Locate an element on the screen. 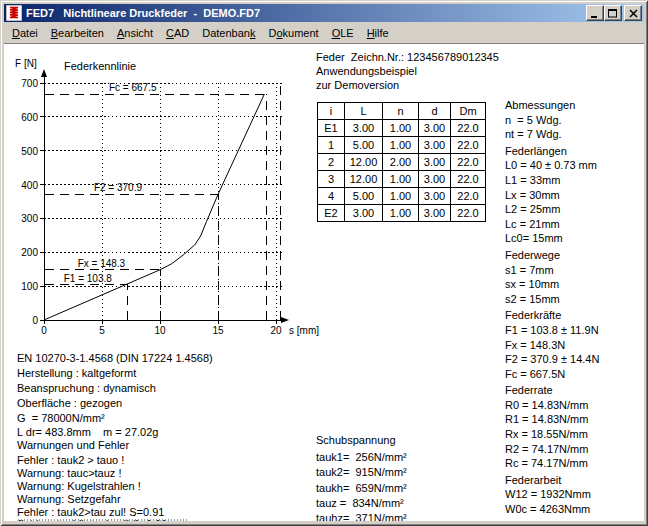 The width and height of the screenshot is (648, 526). menu-item-datei: Datei is located at coordinates (25, 33).